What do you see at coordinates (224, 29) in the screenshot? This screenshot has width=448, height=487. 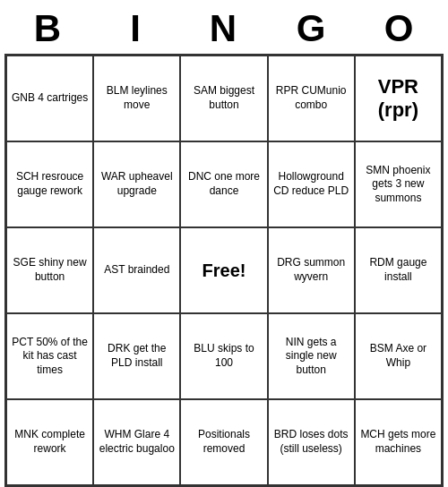 I see `title-n: N` at bounding box center [224, 29].